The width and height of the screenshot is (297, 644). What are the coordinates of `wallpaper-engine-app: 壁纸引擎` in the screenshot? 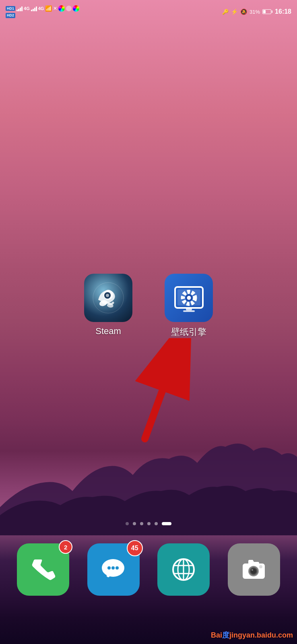 It's located at (189, 306).